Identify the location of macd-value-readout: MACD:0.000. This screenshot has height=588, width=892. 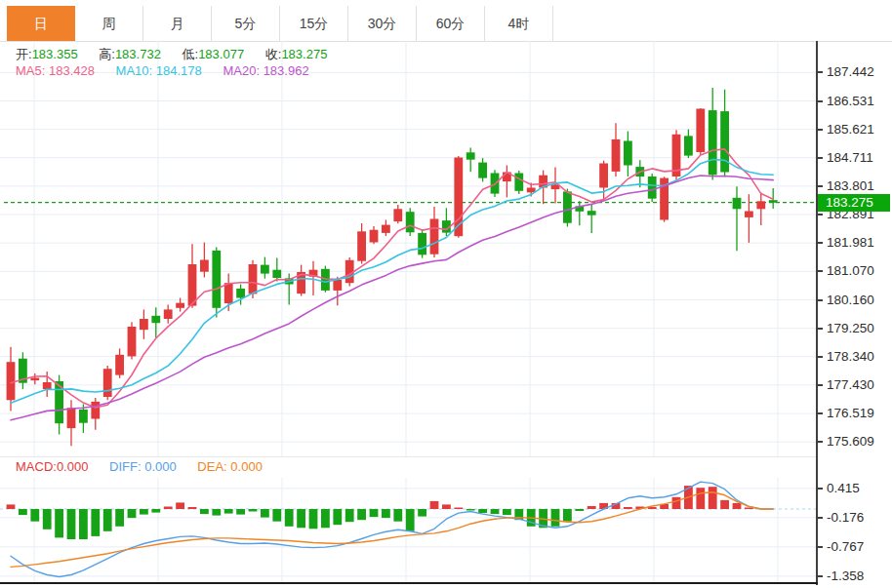
(52, 466).